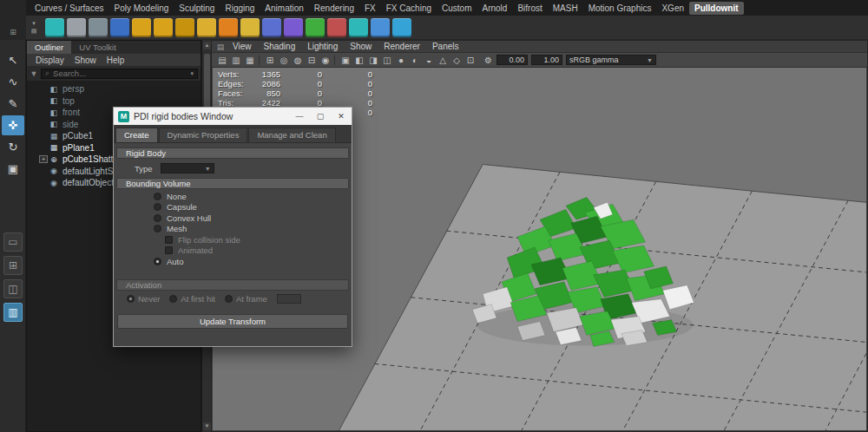 This screenshot has height=432, width=868. Describe the element at coordinates (13, 168) in the screenshot. I see `tool-button: ▣` at that location.